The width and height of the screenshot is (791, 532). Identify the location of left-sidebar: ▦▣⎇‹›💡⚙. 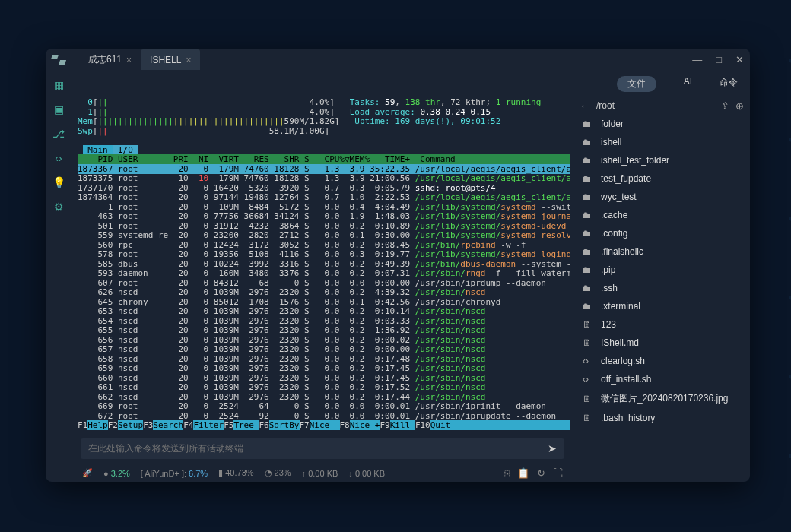
(59, 277).